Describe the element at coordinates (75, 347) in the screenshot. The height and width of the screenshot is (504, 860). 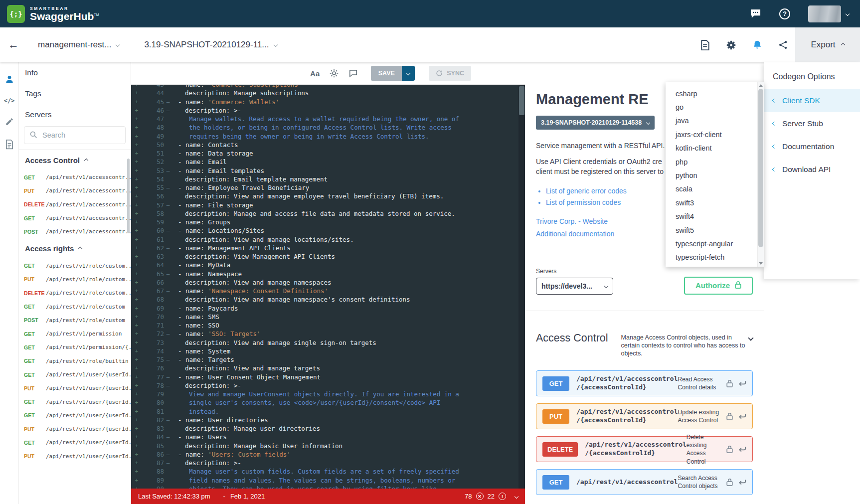
I see `sidebar-endpoint: GET/api/rest/v1/permission/{...` at that location.